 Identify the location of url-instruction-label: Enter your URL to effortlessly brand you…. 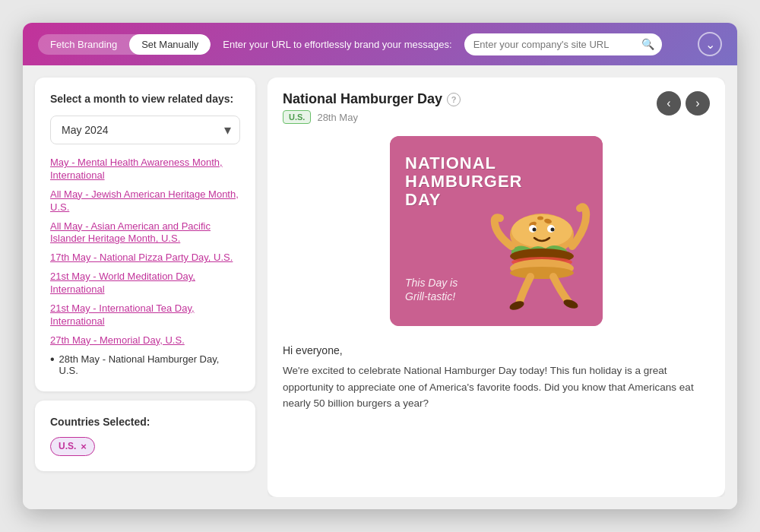
(337, 44).